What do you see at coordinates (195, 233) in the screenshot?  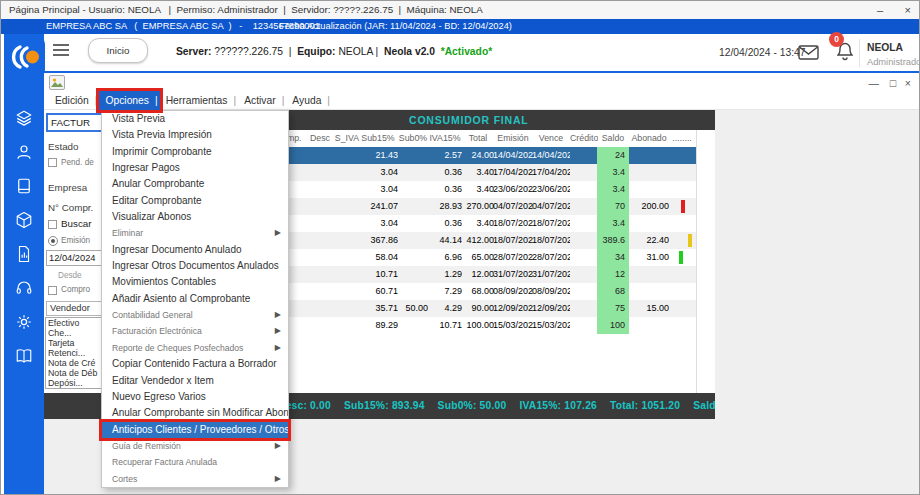 I see `menu-item: Eliminar▶` at bounding box center [195, 233].